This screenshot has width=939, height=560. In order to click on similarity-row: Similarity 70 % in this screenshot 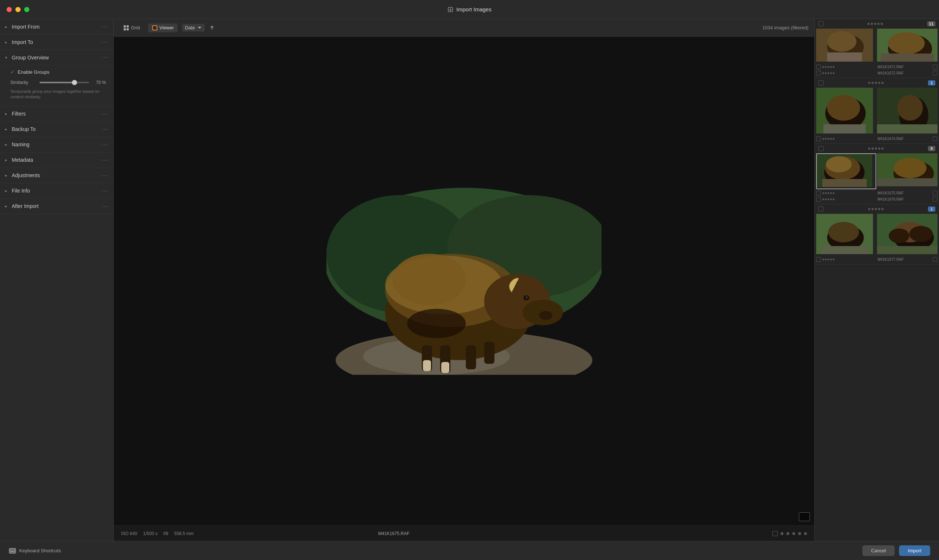, I will do `click(58, 82)`.